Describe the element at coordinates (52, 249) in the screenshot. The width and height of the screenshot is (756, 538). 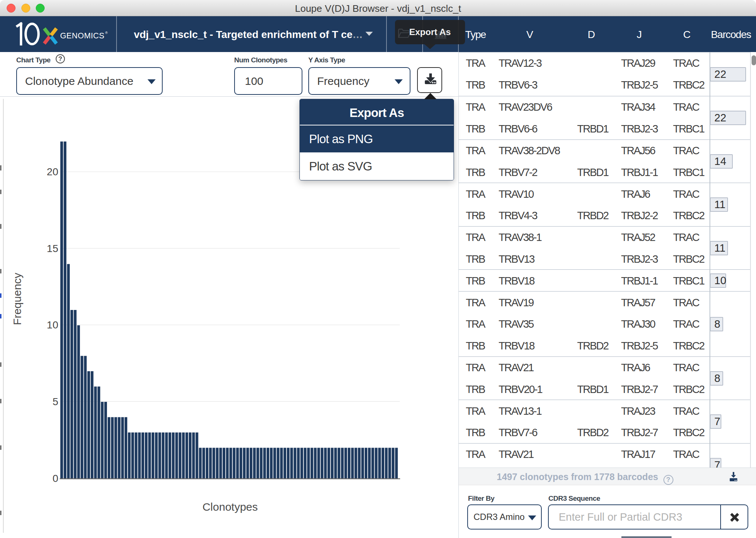
I see `svg-text: 15` at that location.